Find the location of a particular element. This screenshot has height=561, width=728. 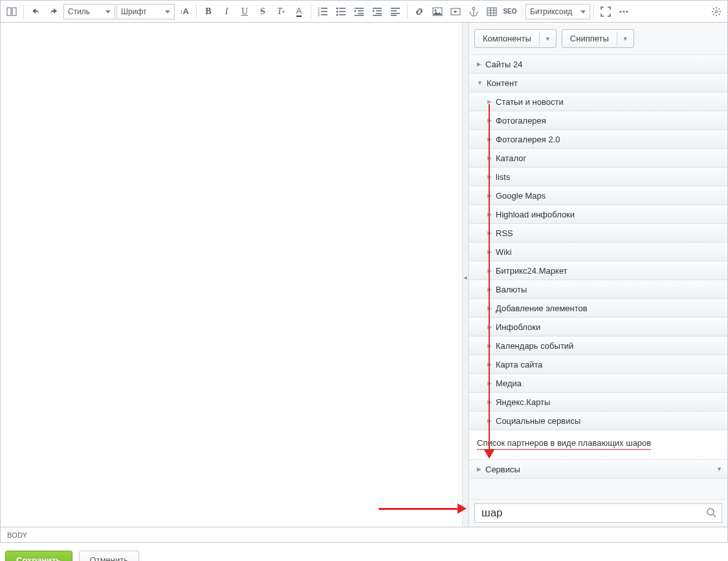

search-result-item: Список партнеров в виде плавающих шаров is located at coordinates (598, 445).